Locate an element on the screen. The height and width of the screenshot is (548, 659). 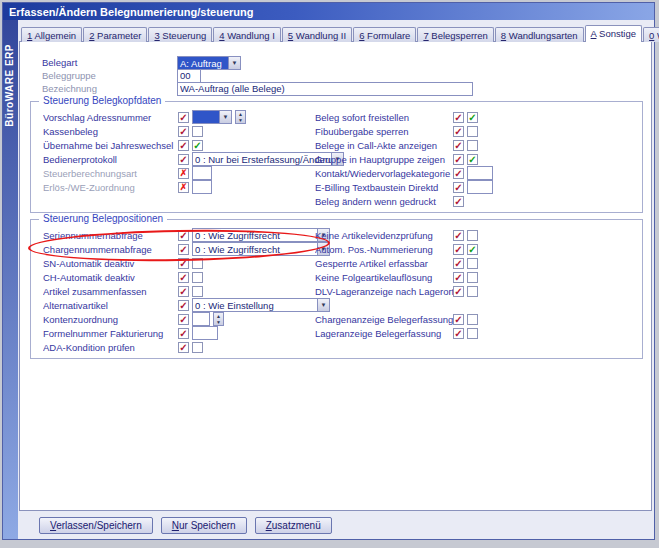
tab-7-belegsperren: 7 Belegsperren is located at coordinates (455, 34).